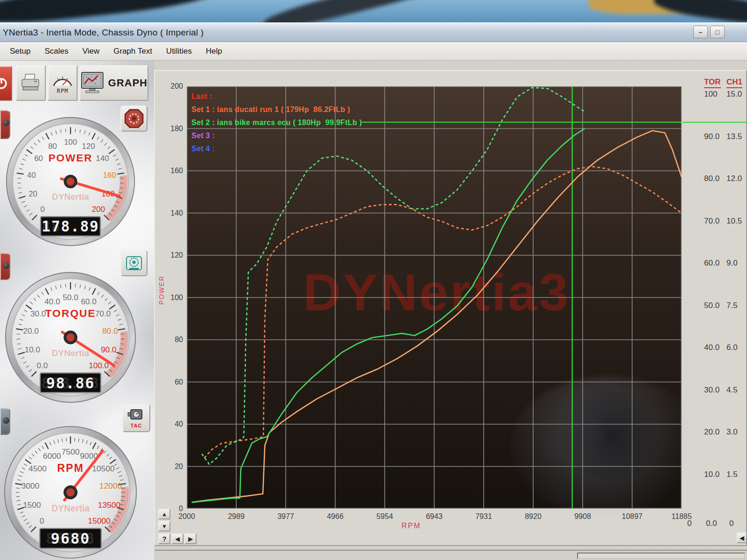 The image size is (747, 560). I want to click on scroll-right-button: ▶, so click(190, 539).